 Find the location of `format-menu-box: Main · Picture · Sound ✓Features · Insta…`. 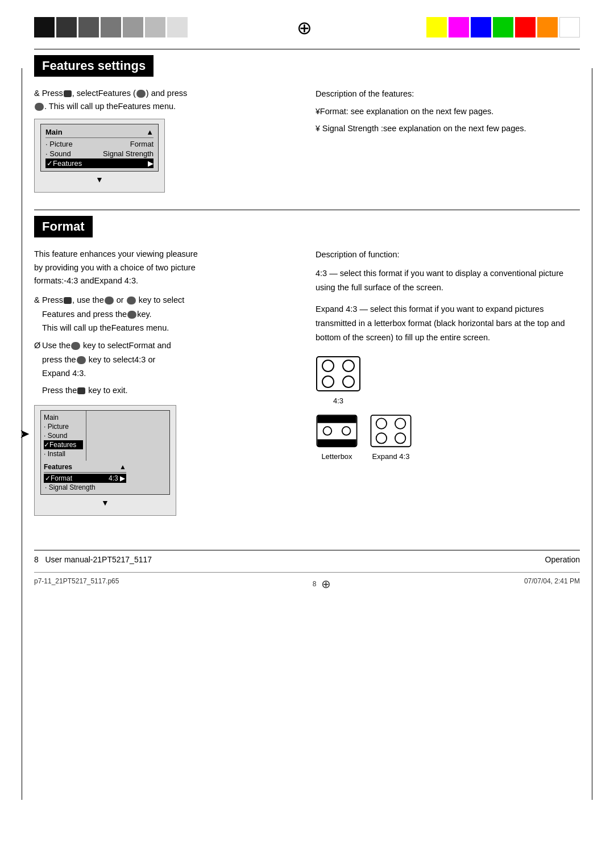

format-menu-box: Main · Picture · Sound ✓Features · Insta… is located at coordinates (105, 460).